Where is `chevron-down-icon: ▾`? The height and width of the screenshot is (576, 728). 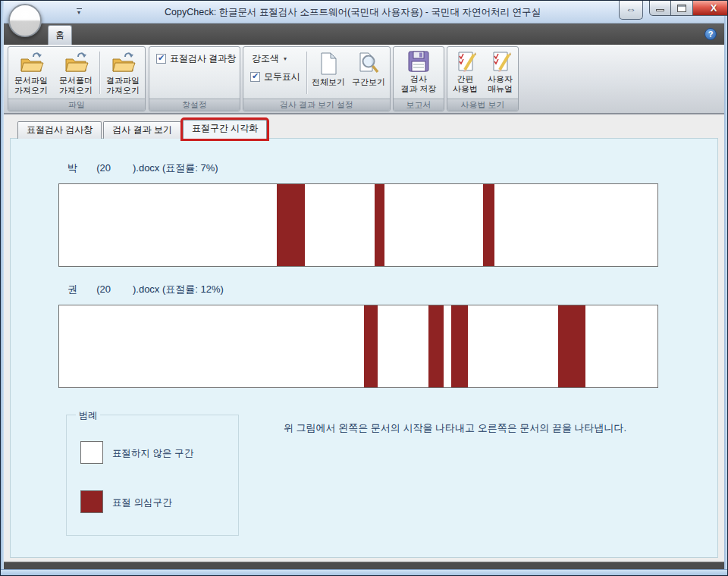 chevron-down-icon: ▾ is located at coordinates (285, 59).